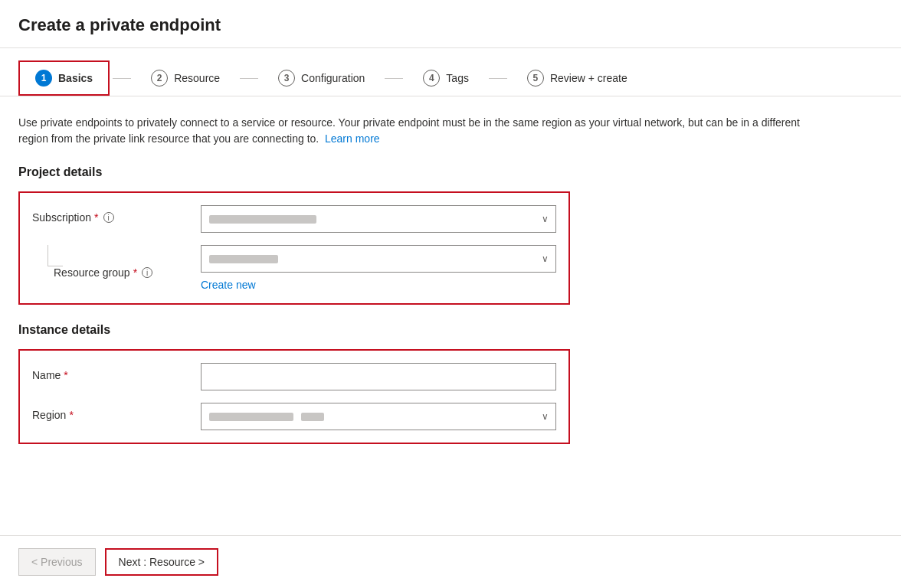 This screenshot has height=588, width=901. What do you see at coordinates (450, 330) in the screenshot?
I see `instance-details-header: Instance details` at bounding box center [450, 330].